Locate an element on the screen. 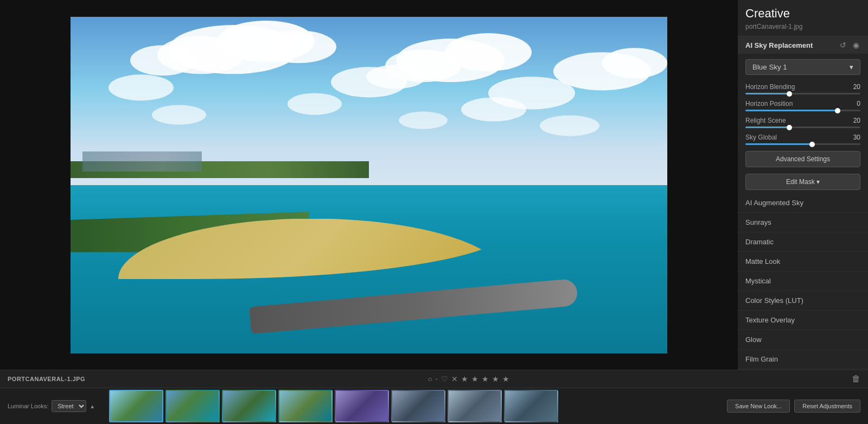  reset-adjustments-button: Reset Adjustments is located at coordinates (827, 406).